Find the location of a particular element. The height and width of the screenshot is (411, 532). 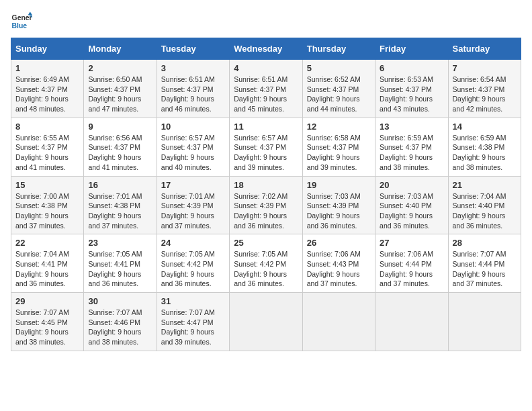

day-cell: 31 Sunrise: 7:07 AM Sunset: 4:47 PM Dayl… is located at coordinates (193, 322).